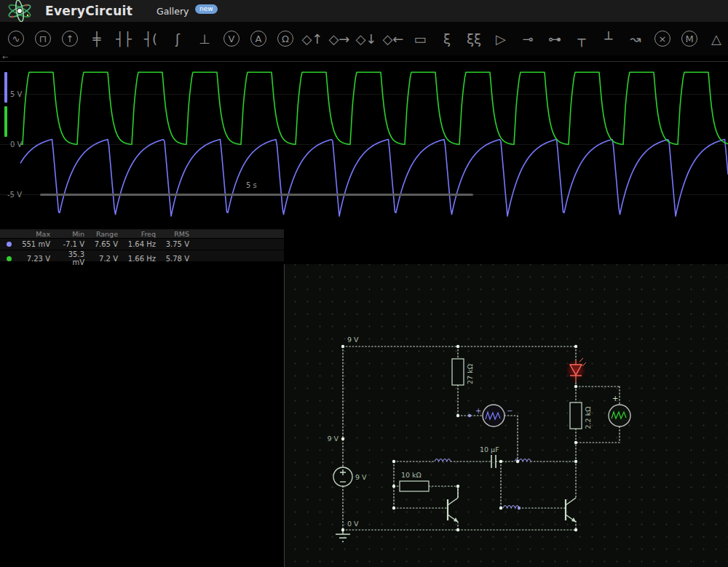 The width and height of the screenshot is (728, 567). What do you see at coordinates (205, 39) in the screenshot?
I see `ground-icon: ⊥` at bounding box center [205, 39].